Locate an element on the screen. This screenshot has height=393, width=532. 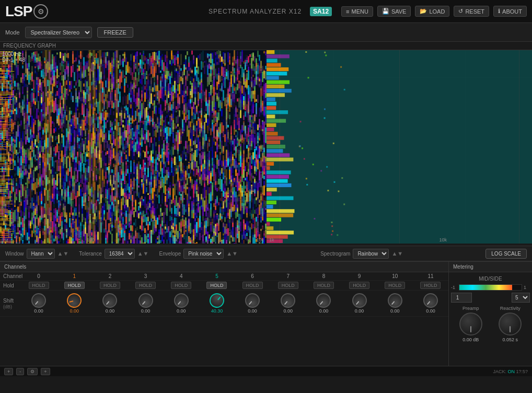
log-scale-button: LOG SCALE is located at coordinates (506, 254).